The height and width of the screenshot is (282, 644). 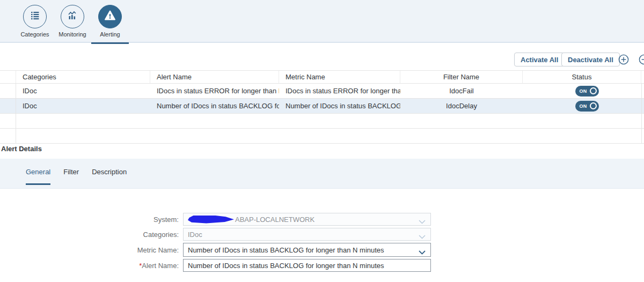 What do you see at coordinates (35, 17) in the screenshot?
I see `categories-circle` at bounding box center [35, 17].